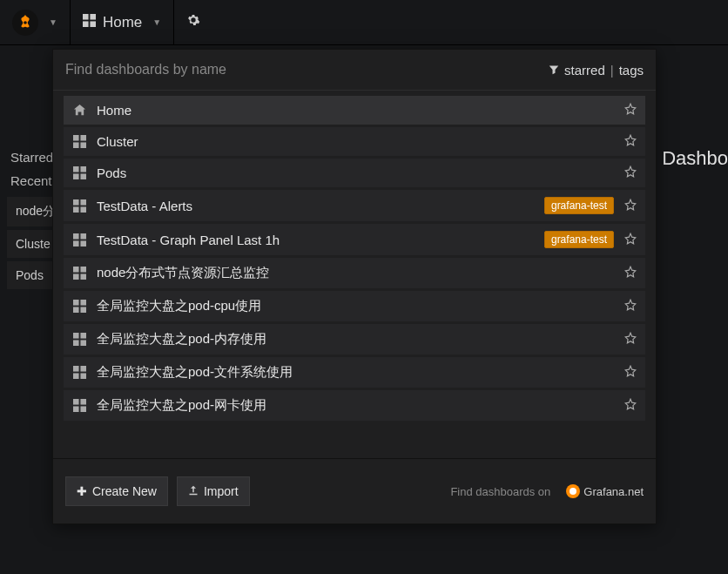  I want to click on filter-group: starred | tags, so click(596, 70).